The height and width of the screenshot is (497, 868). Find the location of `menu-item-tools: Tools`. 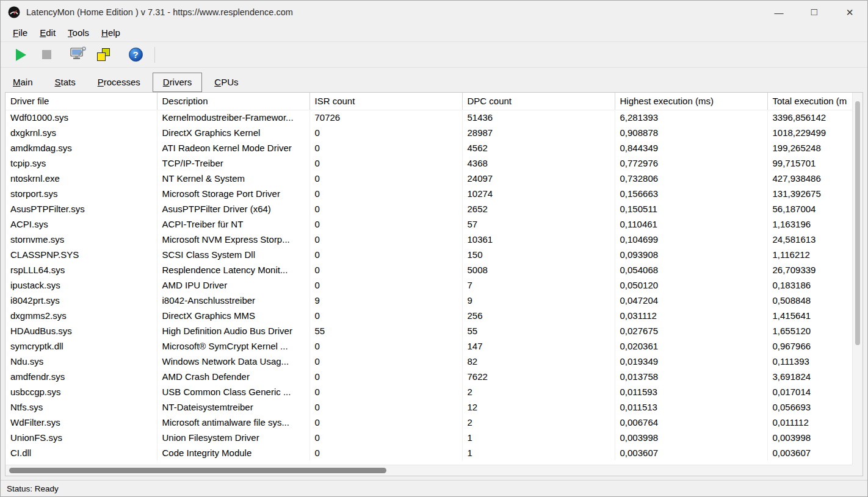

menu-item-tools: Tools is located at coordinates (78, 33).